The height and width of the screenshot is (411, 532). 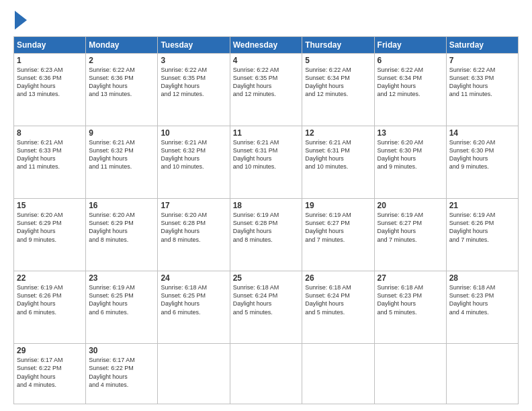 I want to click on calendar-cell: 3Sunrise: 6:22 AMSunset: 6:35 PMDaylight…, so click(x=193, y=90).